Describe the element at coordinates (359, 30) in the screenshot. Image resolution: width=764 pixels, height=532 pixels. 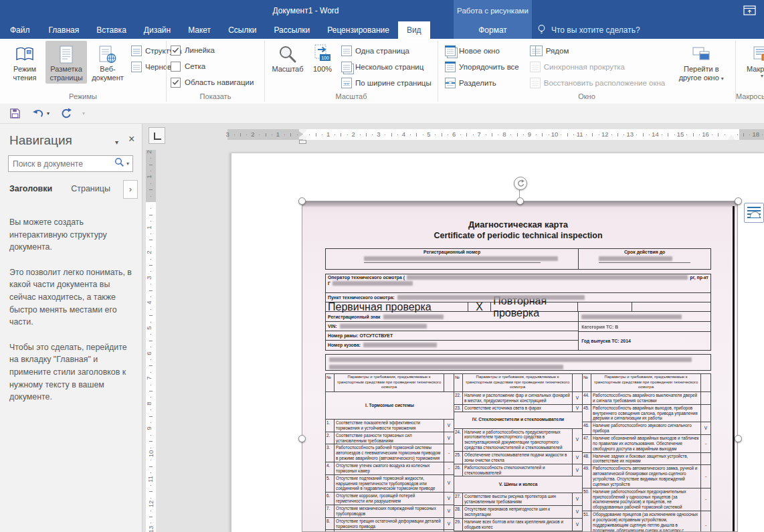
I see `tab-Рецензирование: Рецензирование` at that location.